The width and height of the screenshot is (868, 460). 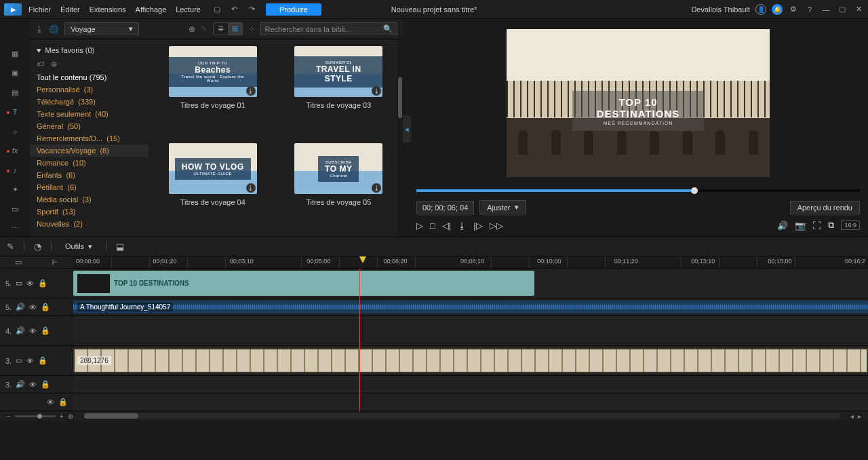 What do you see at coordinates (71, 9) in the screenshot?
I see `menu-edit: Éditer` at bounding box center [71, 9].